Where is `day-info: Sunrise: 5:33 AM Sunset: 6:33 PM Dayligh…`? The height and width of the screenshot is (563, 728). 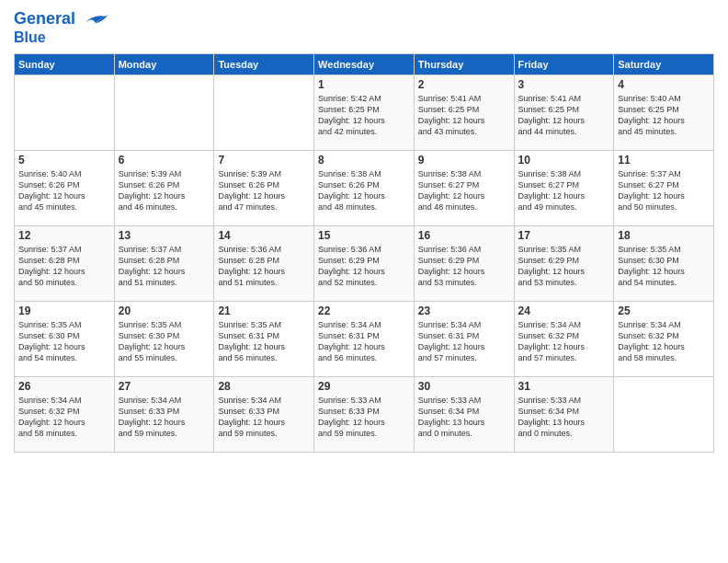 day-info: Sunrise: 5:33 AM Sunset: 6:33 PM Dayligh… is located at coordinates (364, 418).